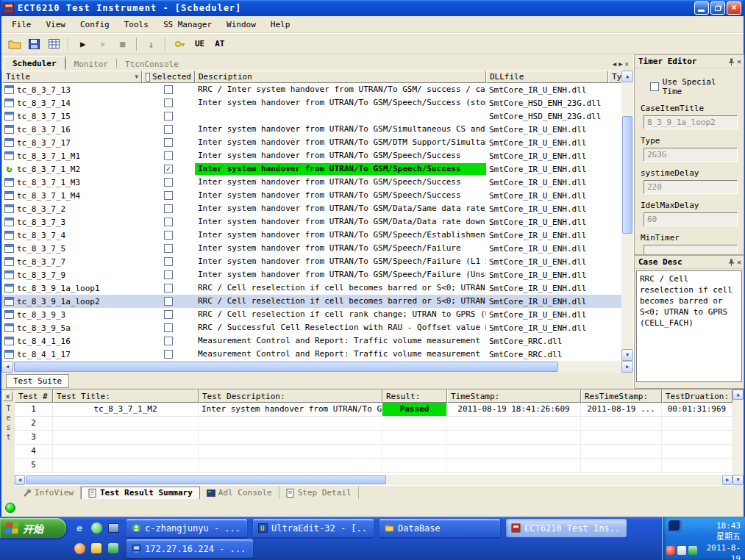  What do you see at coordinates (318, 209) in the screenshot?
I see `scheduler-row: tc_8_3_7_2Inter system handover from UTR…` at bounding box center [318, 209].